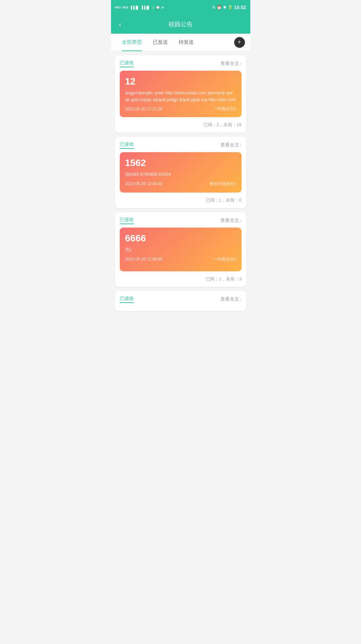  Describe the element at coordinates (144, 109) in the screenshot. I see `banner-date-1: 2022-05-30 17:21:00` at that location.